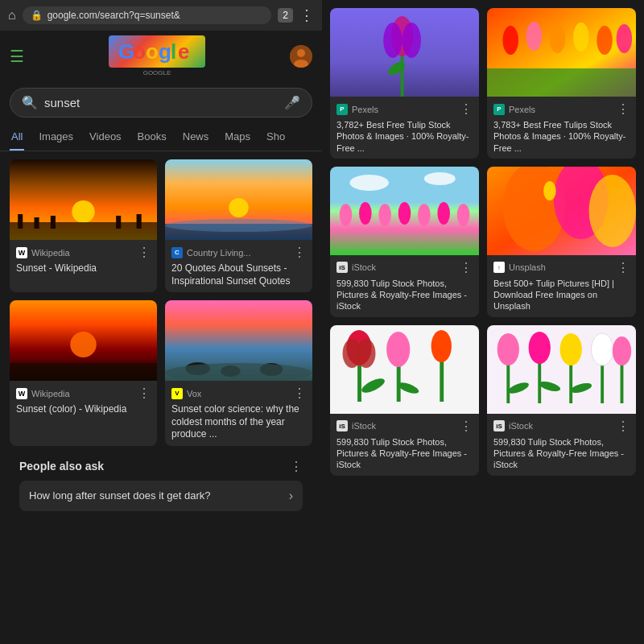 The width and height of the screenshot is (644, 644). I want to click on avatar, so click(301, 56).